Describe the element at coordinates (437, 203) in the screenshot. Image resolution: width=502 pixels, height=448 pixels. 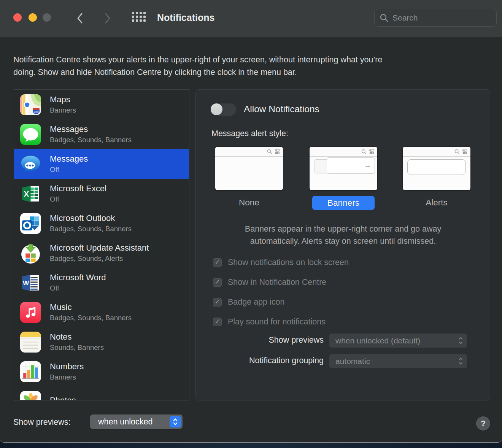
I see `alert-style-alerts-label: Alerts` at that location.